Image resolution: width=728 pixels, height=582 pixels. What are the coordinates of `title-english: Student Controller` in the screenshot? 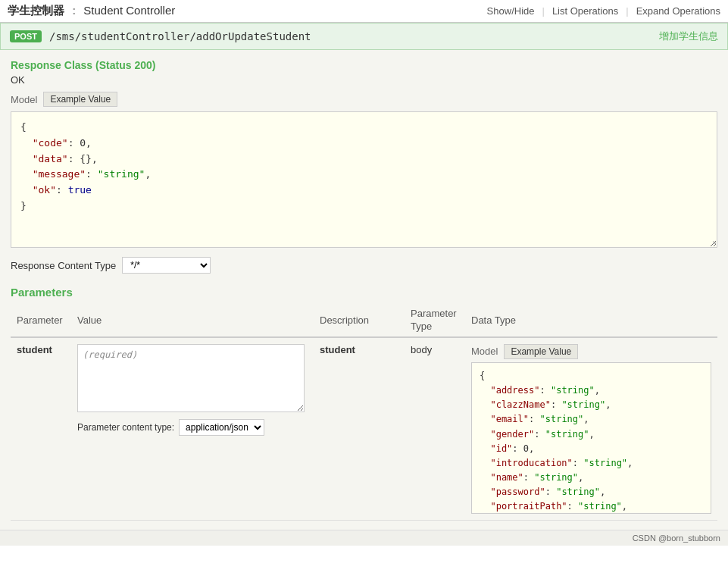 It's located at (129, 11).